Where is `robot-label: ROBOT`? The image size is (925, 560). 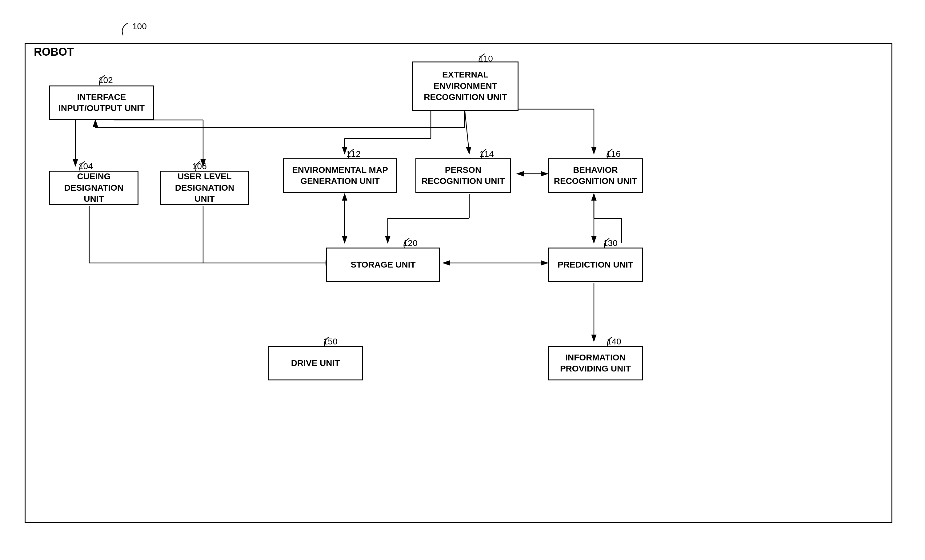
robot-label: ROBOT is located at coordinates (54, 52).